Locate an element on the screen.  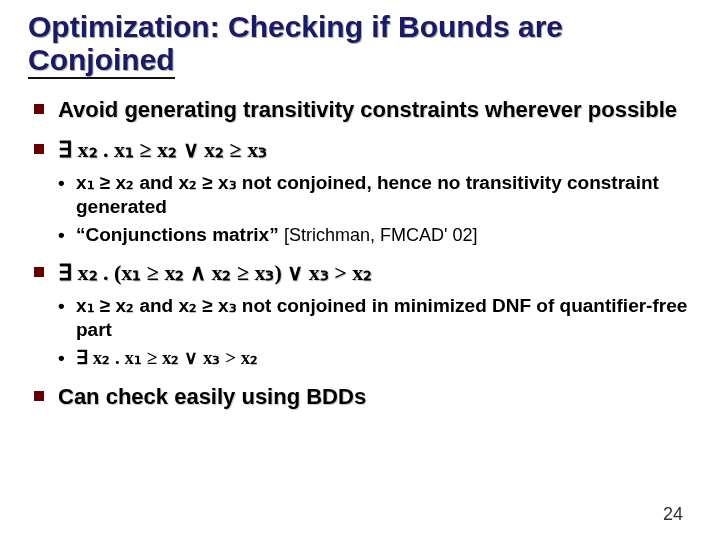
bullet-4-text: Can check easily using BDDs is located at coordinates (212, 396).